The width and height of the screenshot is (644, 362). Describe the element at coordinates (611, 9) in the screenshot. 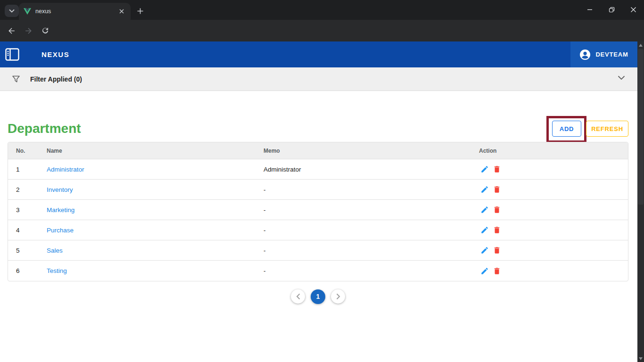

I see `restore-button` at that location.